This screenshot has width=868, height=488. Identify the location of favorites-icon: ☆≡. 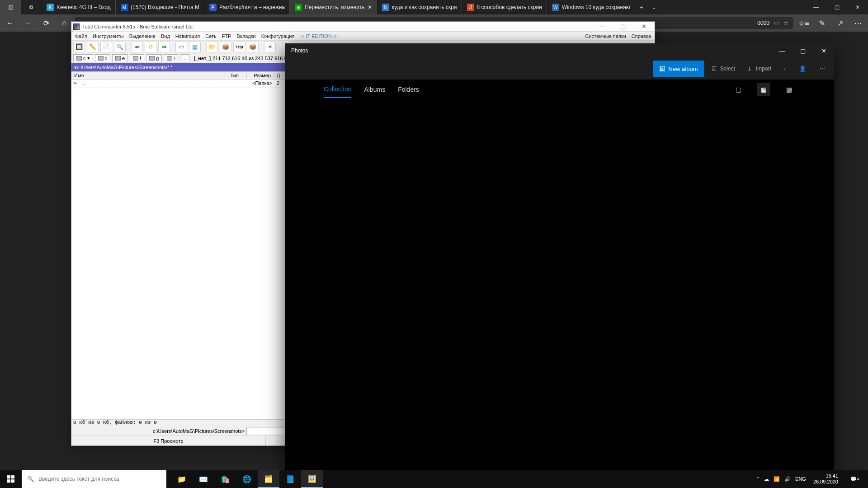
(804, 23).